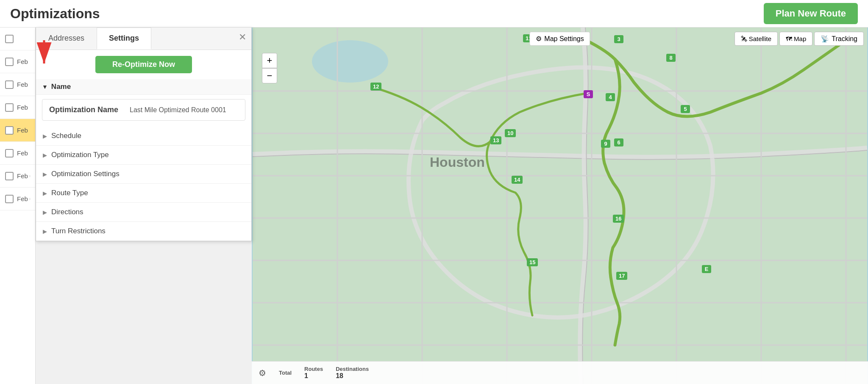 The image size is (868, 384). What do you see at coordinates (510, 133) in the screenshot?
I see `stop-badge-10: 10` at bounding box center [510, 133].